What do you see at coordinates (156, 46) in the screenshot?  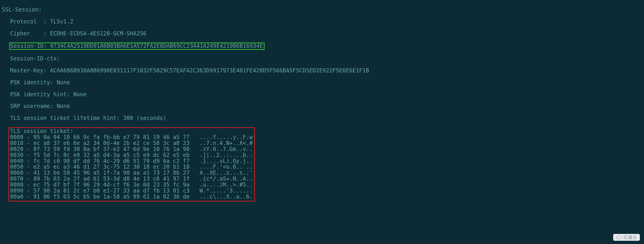 I see `session-id-value: 0734C4A2519DD91A6B03BA6E1A572FA2E8DAB69C…` at bounding box center [156, 46].